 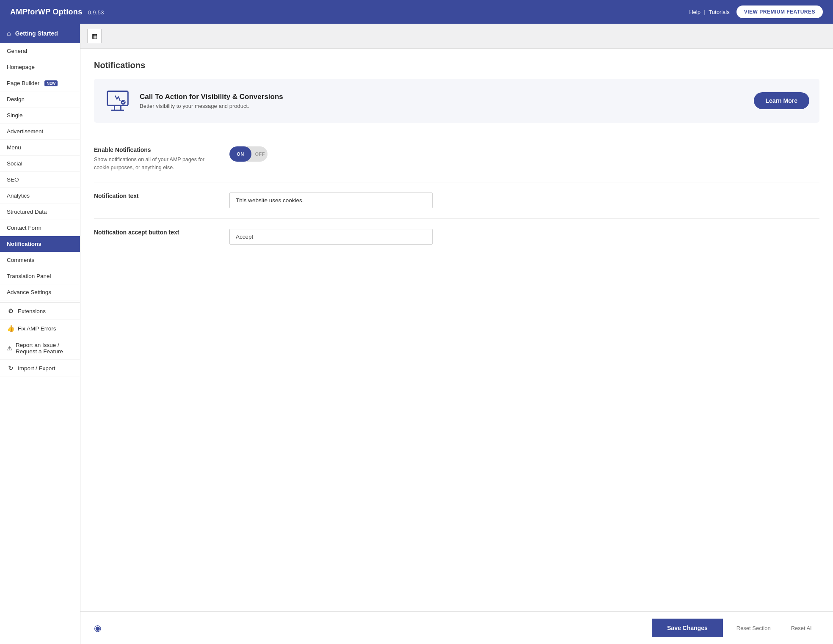 I want to click on settings-row-accept-btn-text: Notification accept button text, so click(x=457, y=237).